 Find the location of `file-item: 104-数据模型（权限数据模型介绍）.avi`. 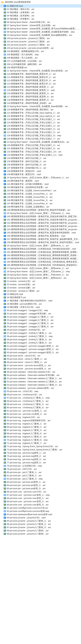

file-item: 104-数据模型（权限数据模型介绍）.avi is located at coordinates (40, 52).